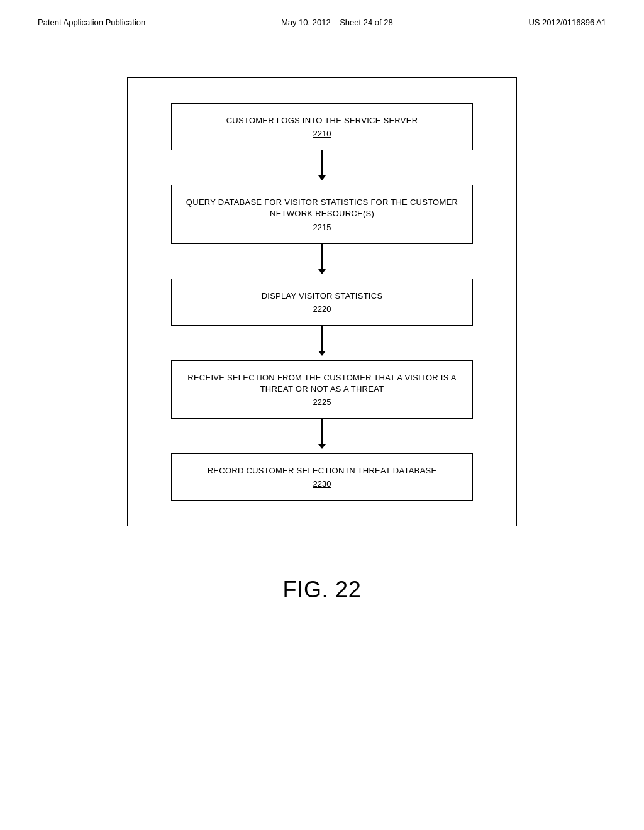 The width and height of the screenshot is (644, 830). Describe the element at coordinates (92, 23) in the screenshot. I see `header-publication-label: Patent Application Publication` at that location.